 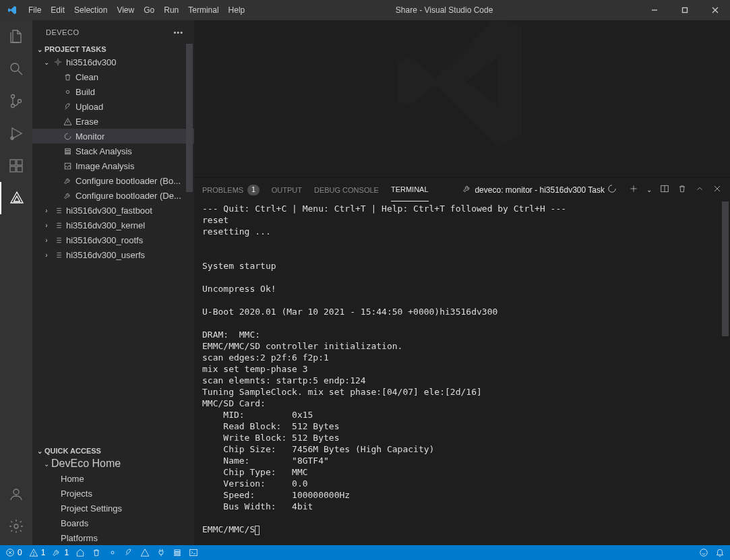 I want to click on task-configure-bootloader-bo-: Configure bootloader (Bo..., so click(x=113, y=181).